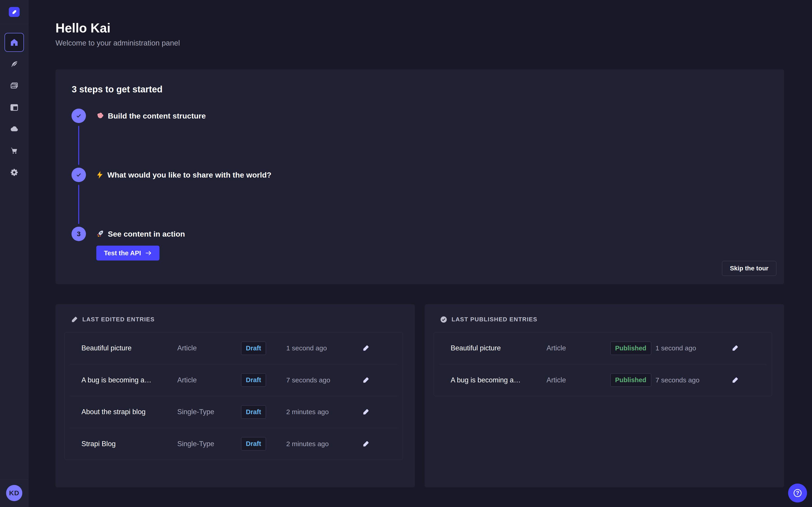 Image resolution: width=812 pixels, height=507 pixels. What do you see at coordinates (157, 116) in the screenshot?
I see `step-1-label: Build the content structure` at bounding box center [157, 116].